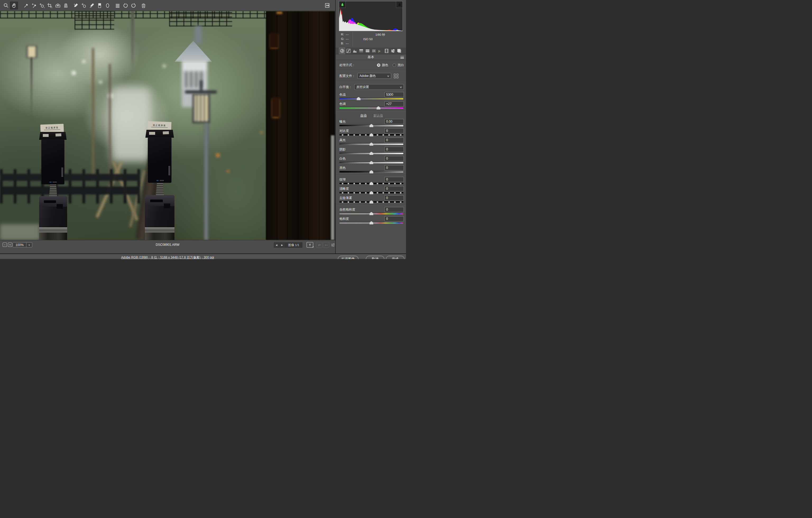 The image size is (812, 518). I want to click on radio-bw, so click(394, 65).